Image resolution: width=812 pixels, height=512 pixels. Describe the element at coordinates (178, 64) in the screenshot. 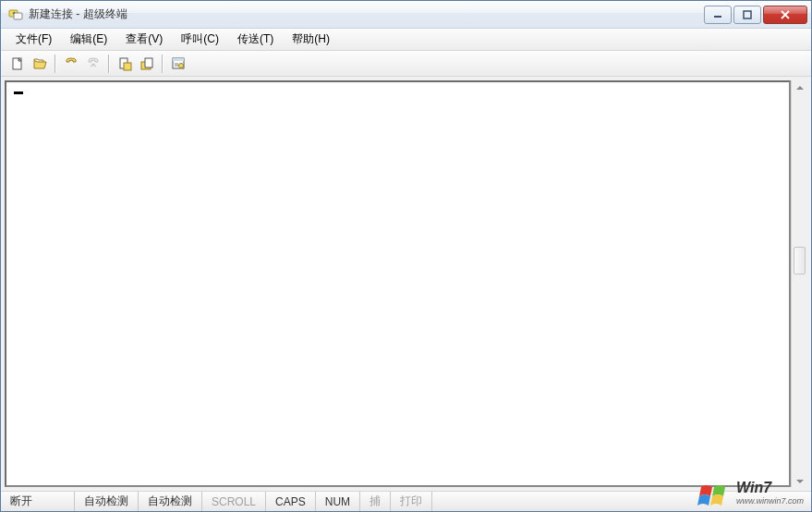

I see `properties-button` at that location.